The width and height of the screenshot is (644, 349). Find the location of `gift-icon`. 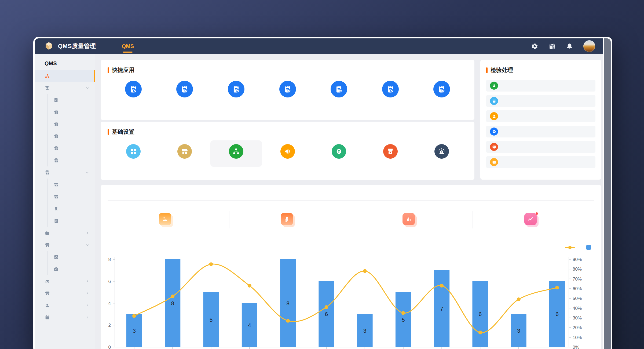

gift-icon is located at coordinates (56, 148).